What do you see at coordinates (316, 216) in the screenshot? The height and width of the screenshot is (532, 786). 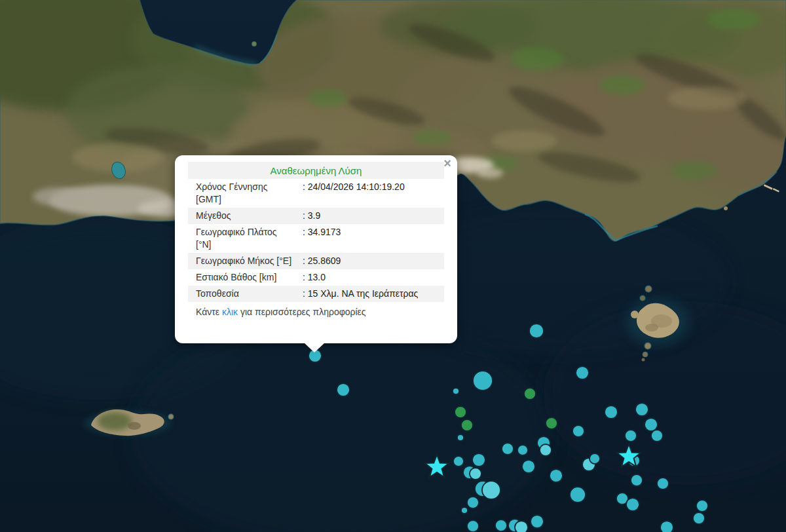 I see `popup-row-magnitude: Μέγεθος : 3.9` at bounding box center [316, 216].